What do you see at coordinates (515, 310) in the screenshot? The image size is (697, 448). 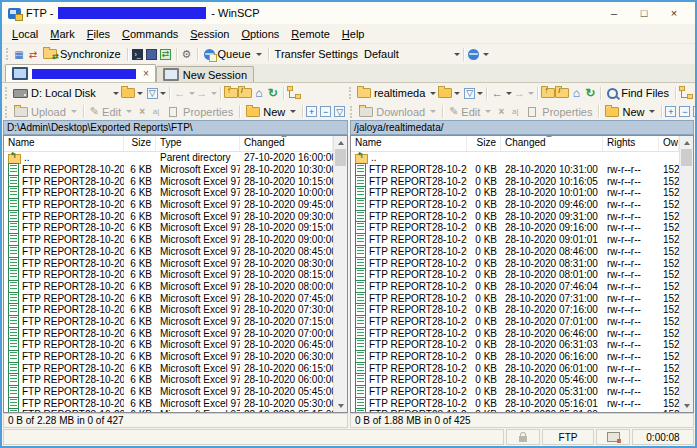 I see `file-row: FTP REPORT28-10-20...0 KB28-10-2020 07:1…` at bounding box center [515, 310].